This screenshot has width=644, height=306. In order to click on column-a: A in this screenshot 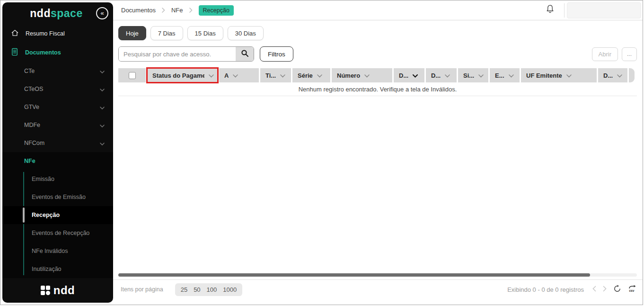, I will do `click(239, 75)`.